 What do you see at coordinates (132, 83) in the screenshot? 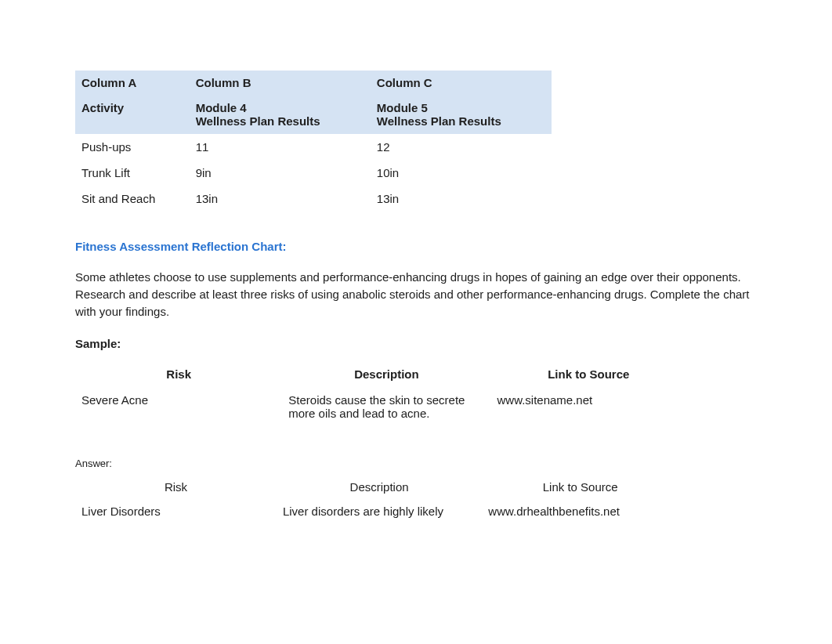
I see `col-a-header: Column A` at bounding box center [132, 83].